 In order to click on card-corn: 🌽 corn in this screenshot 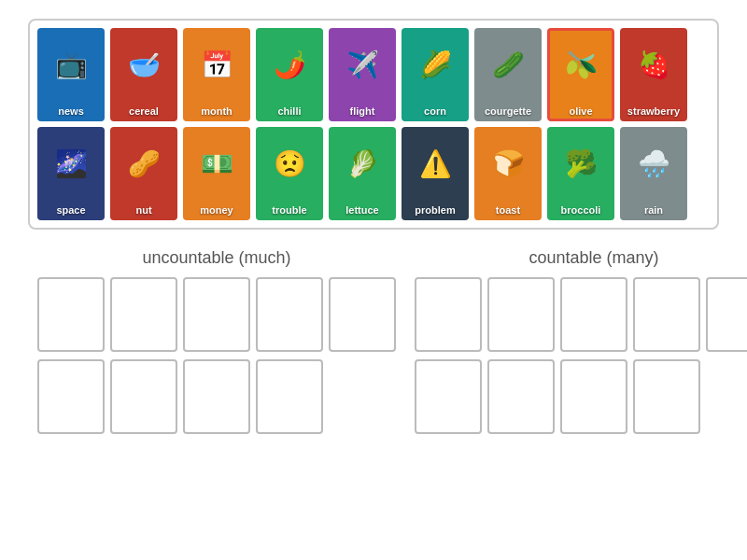, I will do `click(435, 75)`.